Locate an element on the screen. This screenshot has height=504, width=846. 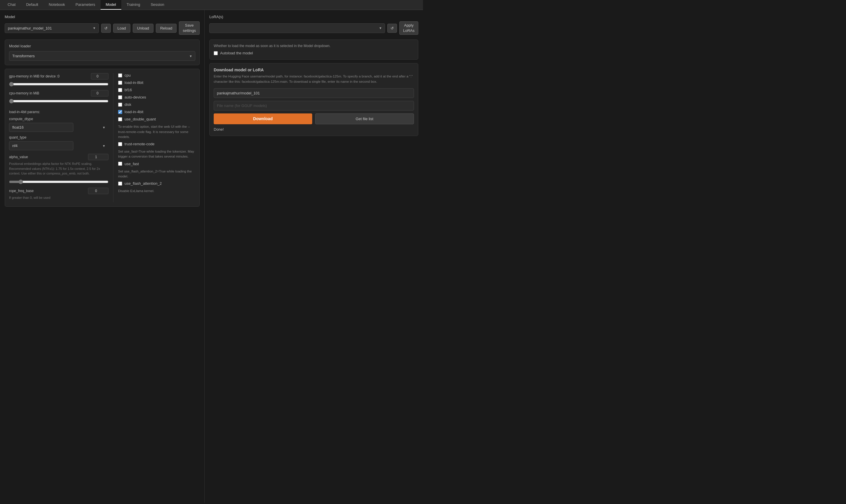
quant-type-arrow-icon: ▼ is located at coordinates (104, 146).